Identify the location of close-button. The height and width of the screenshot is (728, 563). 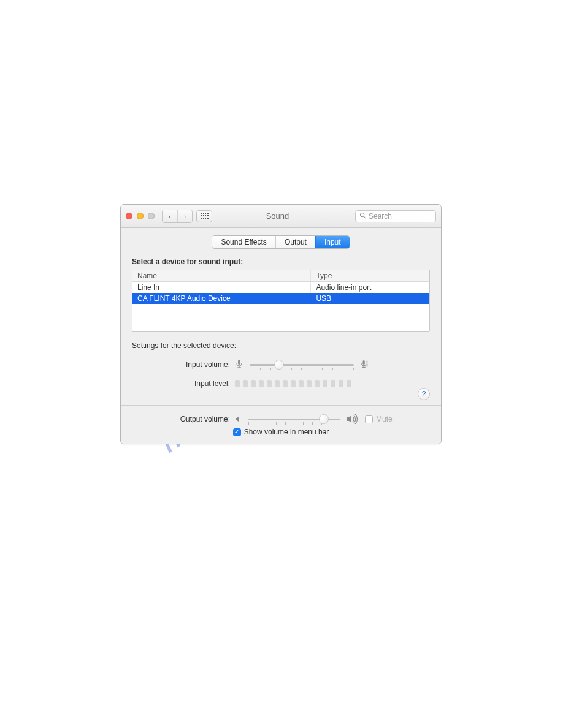
(129, 216).